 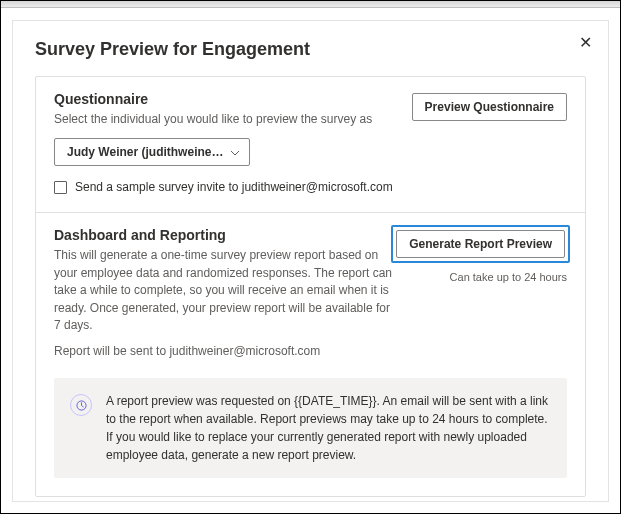 What do you see at coordinates (586, 42) in the screenshot?
I see `close-icon: ✕` at bounding box center [586, 42].